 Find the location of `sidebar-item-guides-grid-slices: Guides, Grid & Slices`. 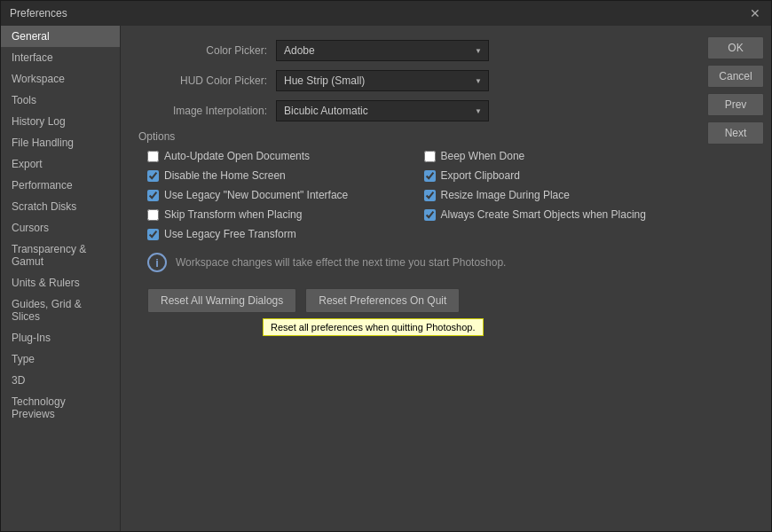

sidebar-item-guides-grid-slices: Guides, Grid & Slices is located at coordinates (60, 310).